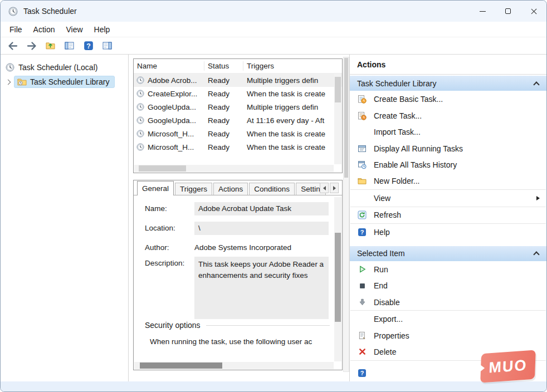  Describe the element at coordinates (74, 30) in the screenshot. I see `menu-view: View` at that location.